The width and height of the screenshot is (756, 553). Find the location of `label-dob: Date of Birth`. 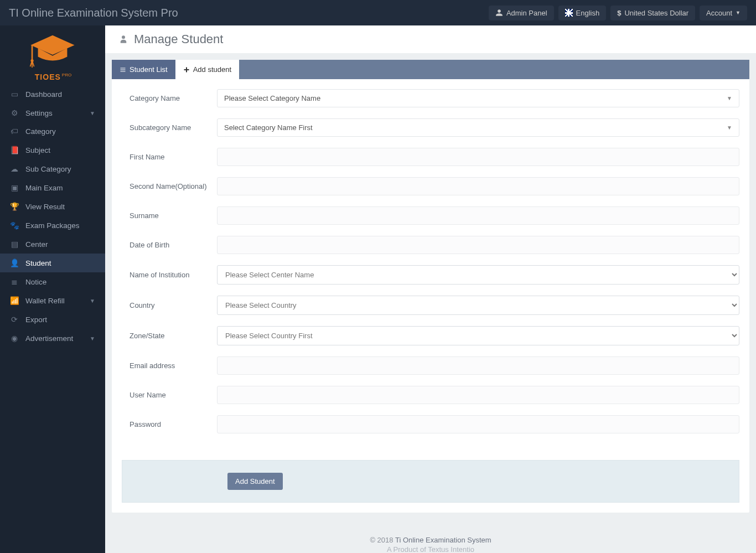

label-dob: Date of Birth is located at coordinates (169, 245).